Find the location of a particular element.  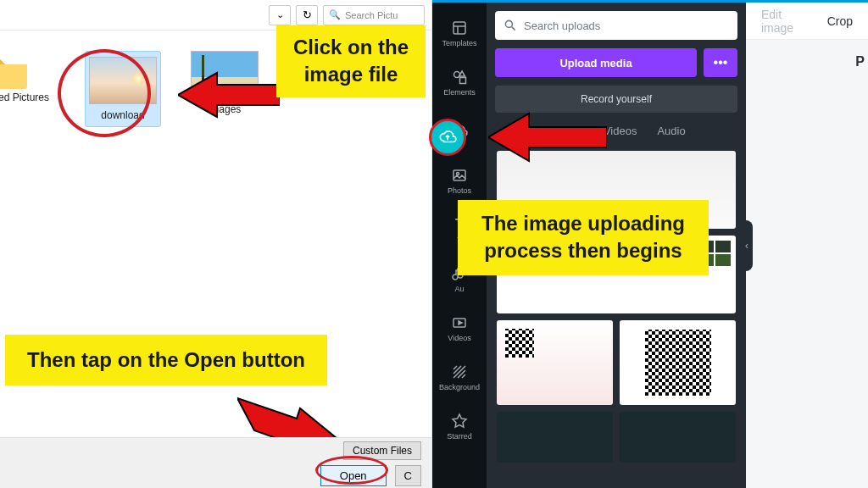

dialog-bottom-bar: Custom Files Open C is located at coordinates (215, 463).